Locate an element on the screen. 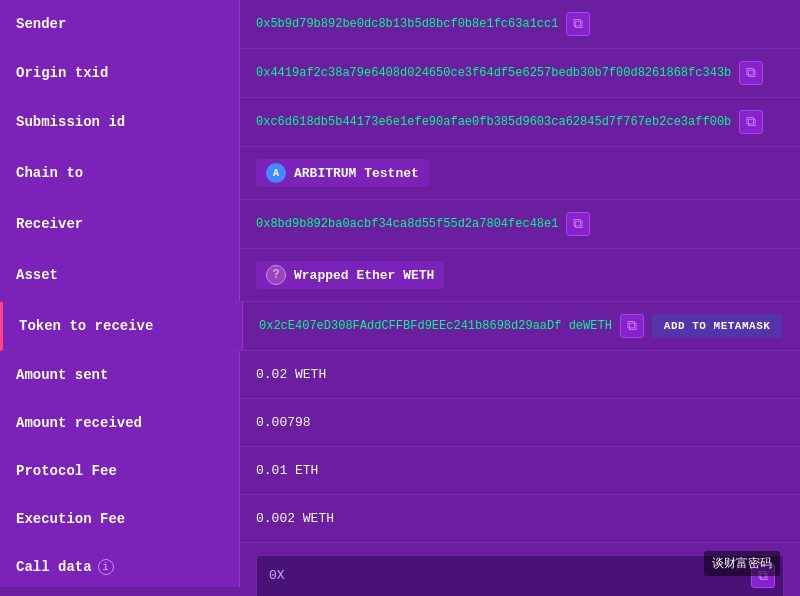 This screenshot has height=596, width=800. row-value-amount-received: 0.00798 is located at coordinates (520, 422).